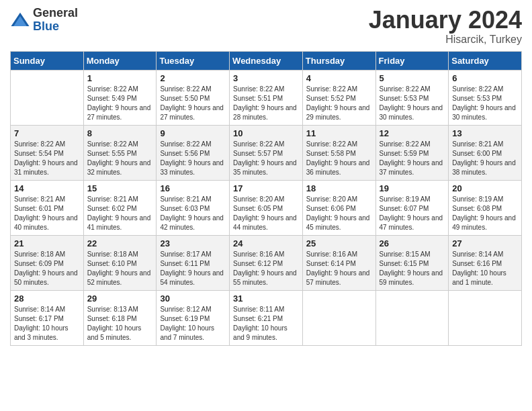  I want to click on day-number: 18, so click(339, 188).